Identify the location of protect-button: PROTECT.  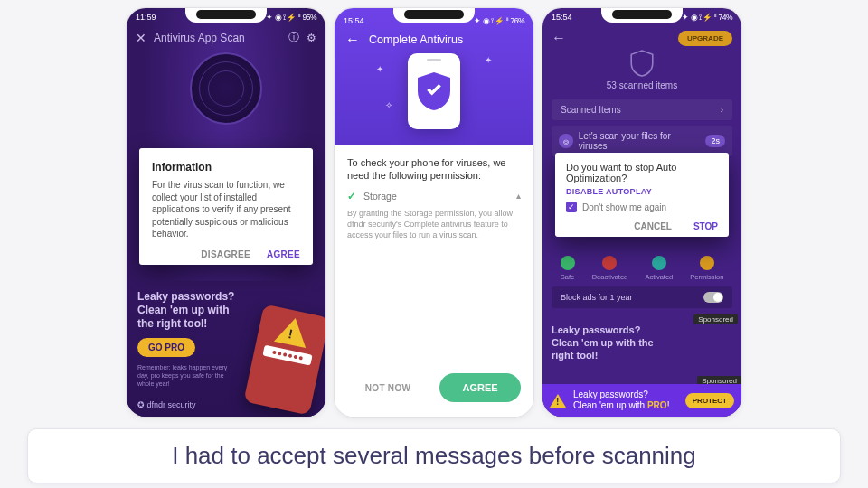
(710, 401).